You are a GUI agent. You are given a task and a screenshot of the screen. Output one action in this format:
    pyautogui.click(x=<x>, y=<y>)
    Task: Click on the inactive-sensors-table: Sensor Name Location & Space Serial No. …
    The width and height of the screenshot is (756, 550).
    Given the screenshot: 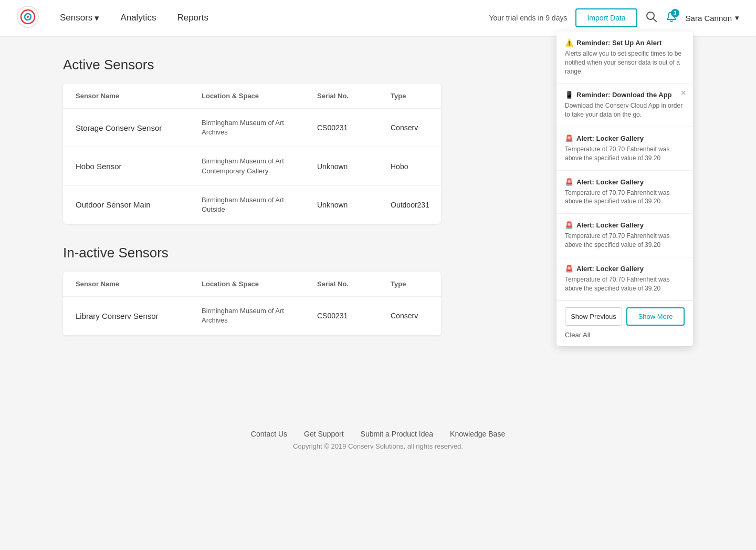 What is the action you would take?
    pyautogui.click(x=252, y=303)
    